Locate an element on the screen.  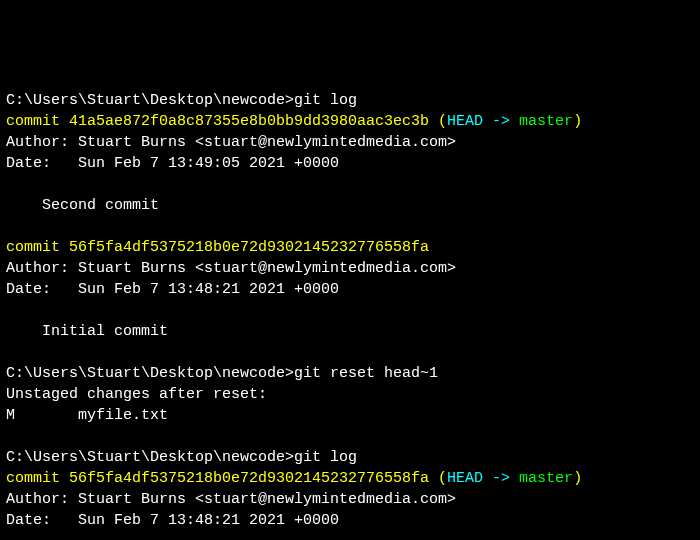
reset-file: M myfile.txt is located at coordinates (350, 416).